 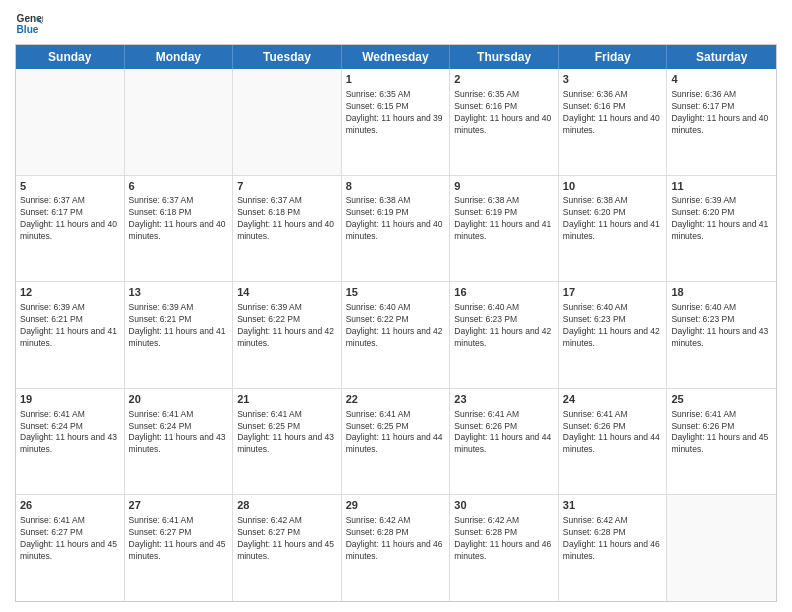 I want to click on day-number: 2, so click(x=504, y=80).